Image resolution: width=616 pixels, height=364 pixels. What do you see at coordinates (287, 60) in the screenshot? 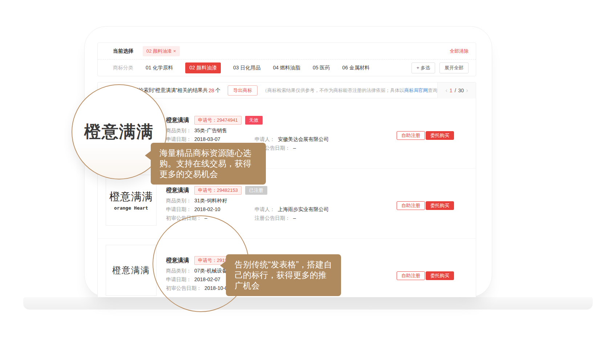
I see `filter-panel: 当前选择 02 颜料油漆× 全部清除 商标分类 01 化学原料 02 颜料油漆 …` at bounding box center [287, 60].